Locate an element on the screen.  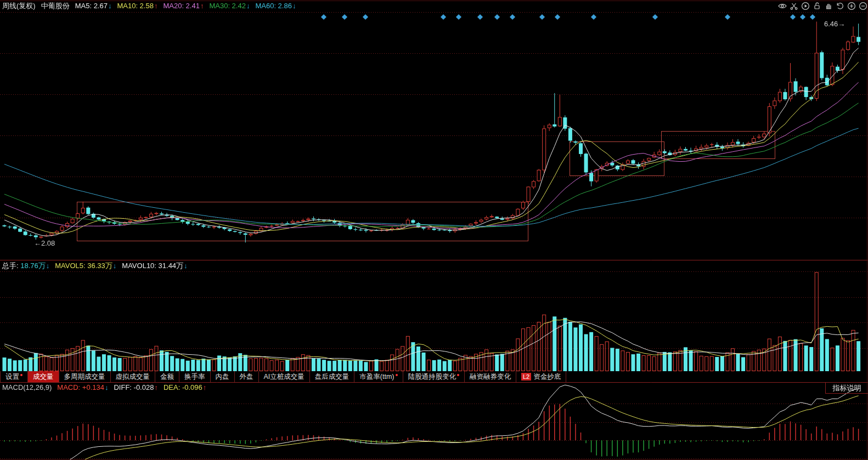
tab-item-12: 融资融券变化 is located at coordinates (491, 377).